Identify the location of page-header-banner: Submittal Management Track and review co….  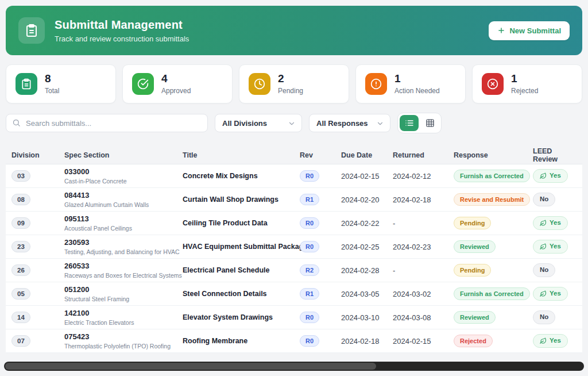
(294, 30).